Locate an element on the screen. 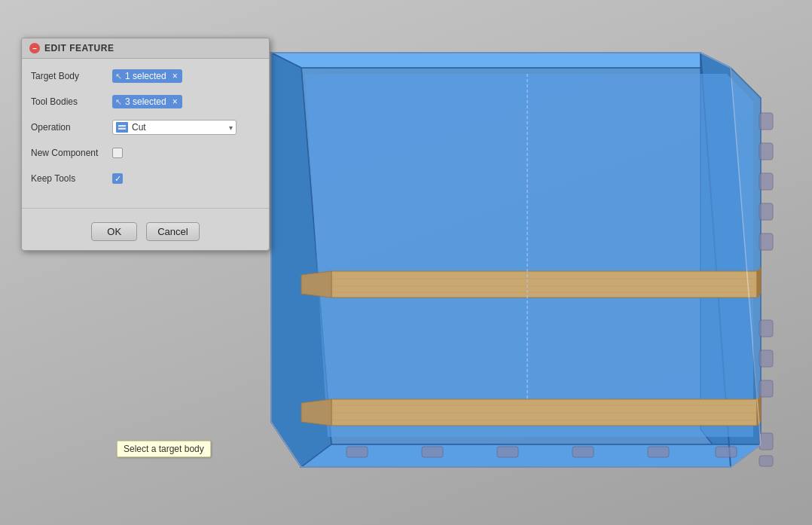 This screenshot has height=525, width=812. new-component-checkbox is located at coordinates (118, 153).